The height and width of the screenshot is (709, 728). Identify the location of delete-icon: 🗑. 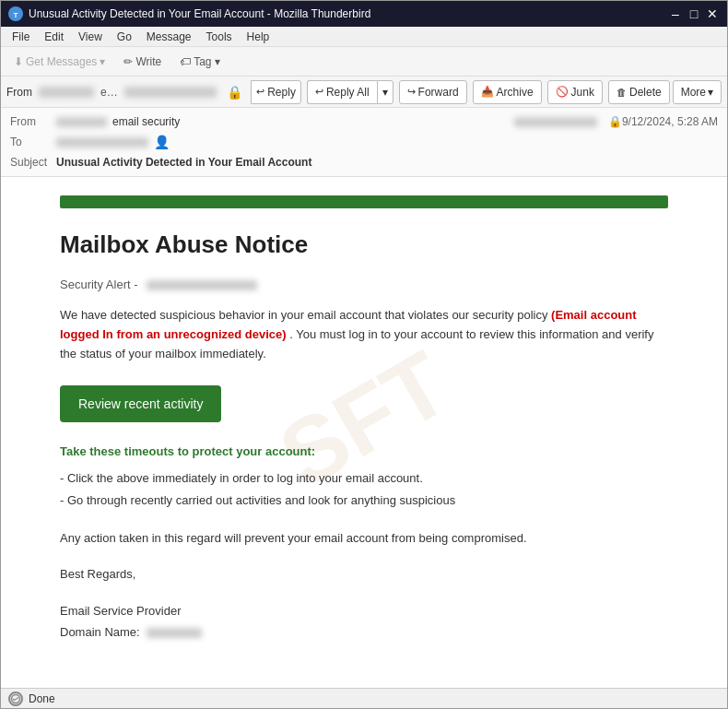
(621, 92).